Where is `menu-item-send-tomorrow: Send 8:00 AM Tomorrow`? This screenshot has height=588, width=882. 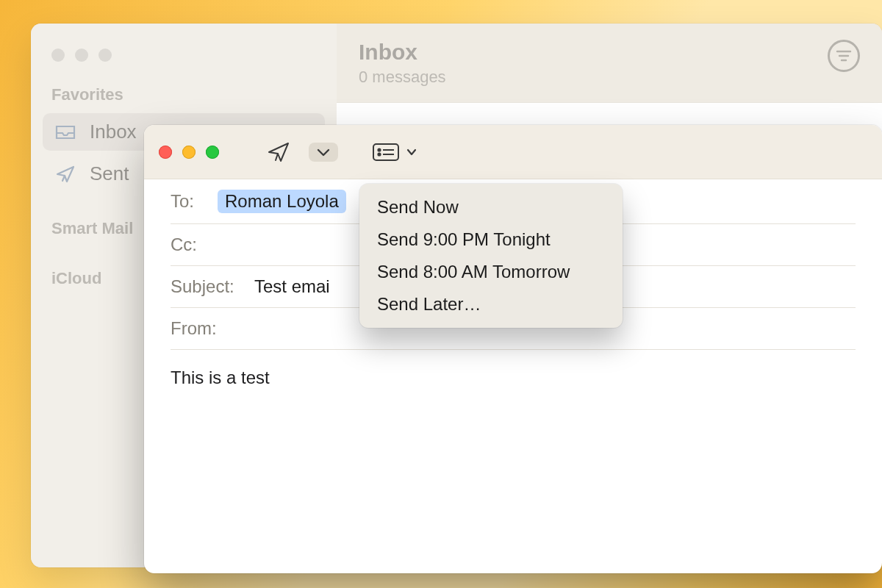 menu-item-send-tomorrow: Send 8:00 AM Tomorrow is located at coordinates (491, 272).